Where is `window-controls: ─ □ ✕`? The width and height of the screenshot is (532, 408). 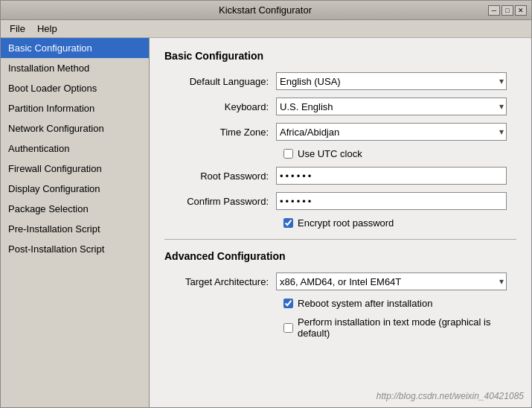
window-controls: ─ □ ✕ is located at coordinates (507, 10).